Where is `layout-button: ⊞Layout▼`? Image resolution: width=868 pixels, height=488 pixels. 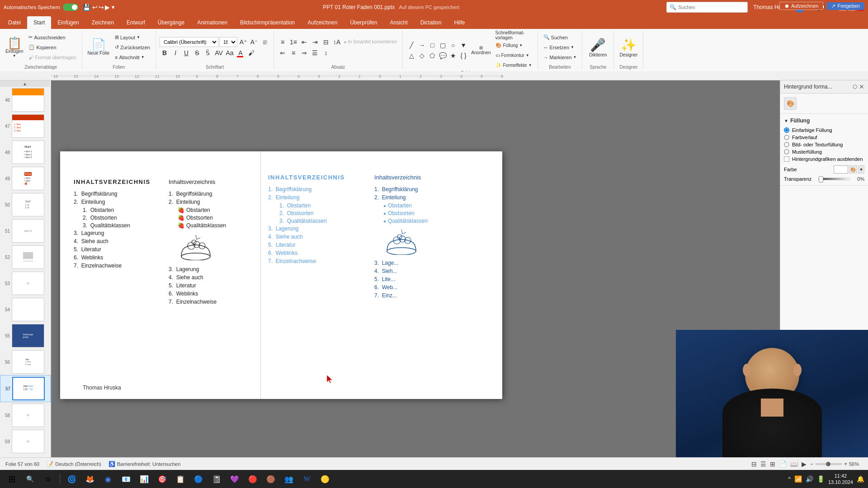 layout-button: ⊞Layout▼ is located at coordinates (132, 38).